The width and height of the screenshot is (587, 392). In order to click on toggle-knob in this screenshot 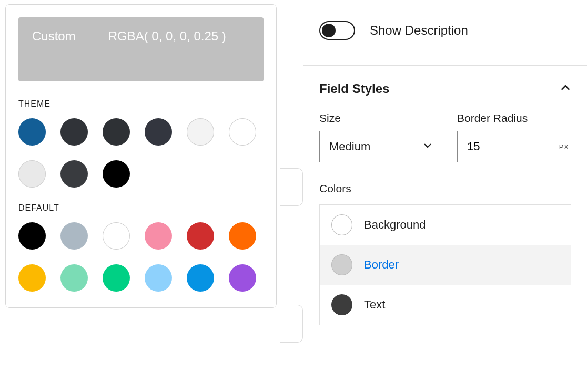, I will do `click(329, 30)`.